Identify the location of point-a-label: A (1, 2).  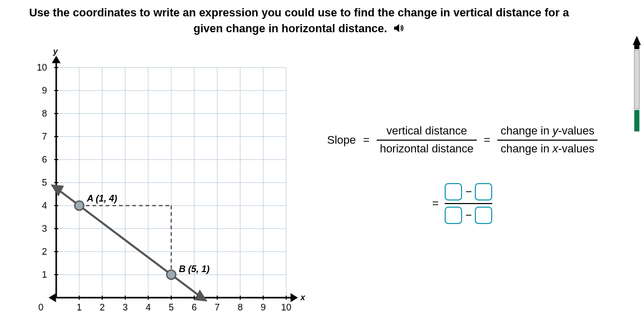
(102, 198).